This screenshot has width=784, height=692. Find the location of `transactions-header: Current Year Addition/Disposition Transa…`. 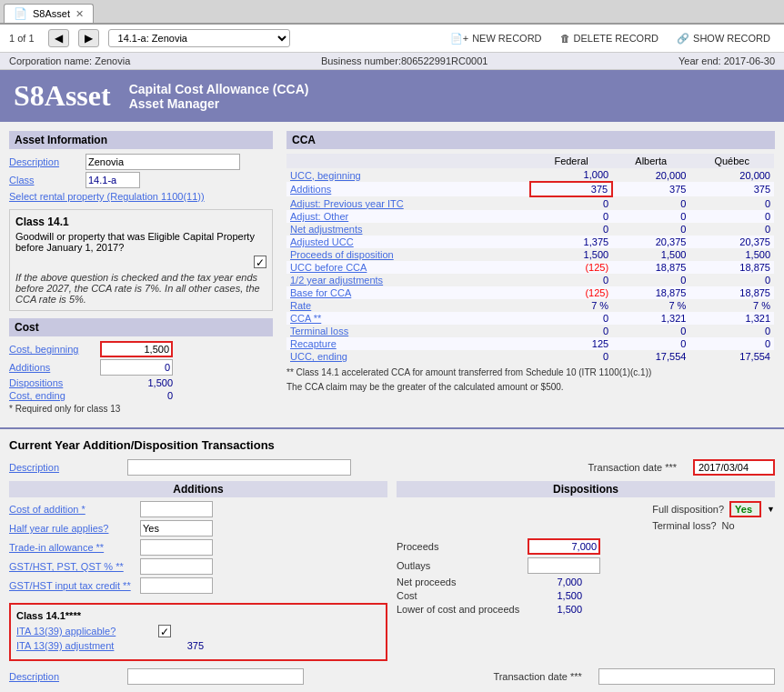

transactions-header: Current Year Addition/Disposition Transa… is located at coordinates (392, 446).